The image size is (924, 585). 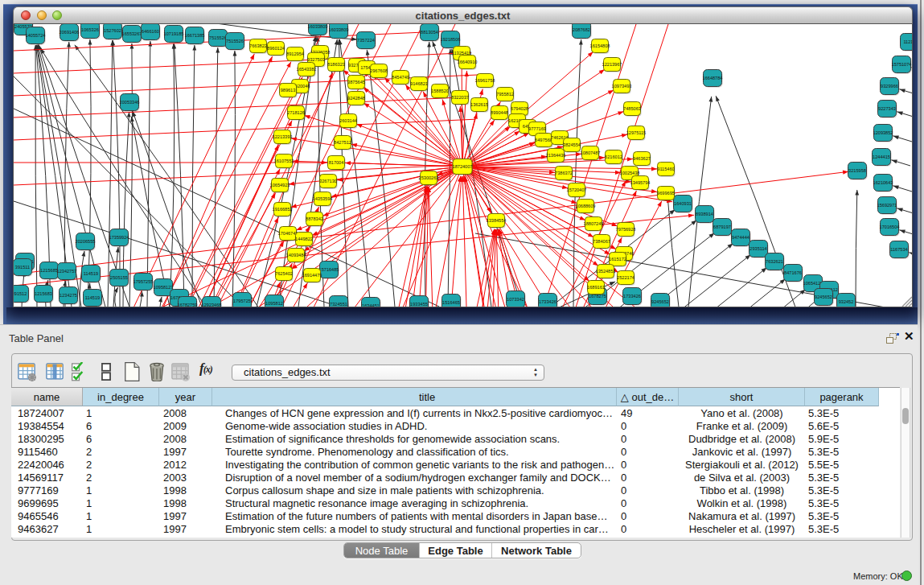 What do you see at coordinates (130, 102) in the screenshot?
I see `svg-text: 20053346` at bounding box center [130, 102].